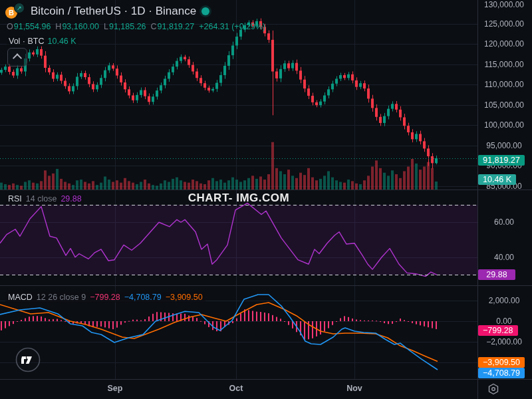 The width and height of the screenshot is (532, 399). Describe the element at coordinates (10, 27) in the screenshot. I see `open-label: O` at that location.